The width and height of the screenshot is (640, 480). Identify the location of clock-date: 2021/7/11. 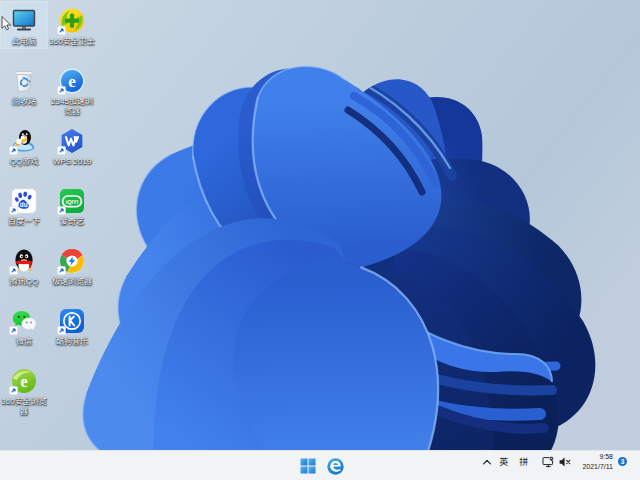
(598, 467).